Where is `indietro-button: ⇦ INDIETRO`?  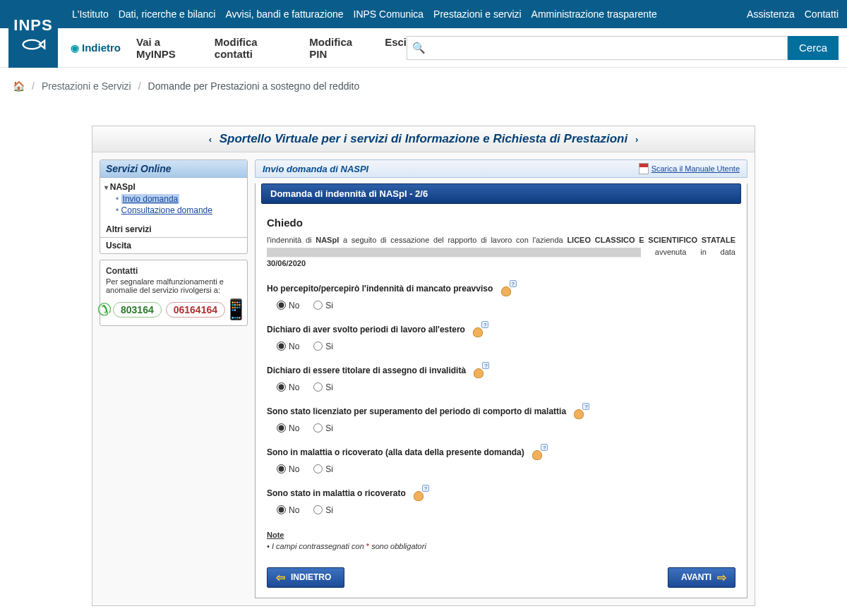 indietro-button: ⇦ INDIETRO is located at coordinates (306, 577).